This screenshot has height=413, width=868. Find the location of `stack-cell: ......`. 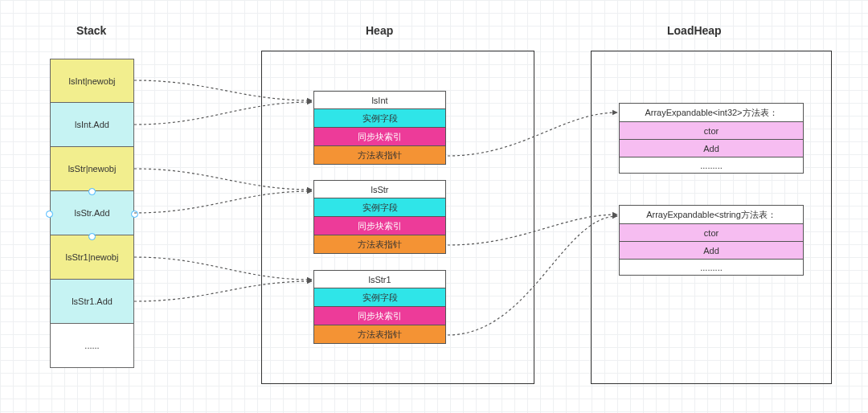

stack-cell: ...... is located at coordinates (92, 346).